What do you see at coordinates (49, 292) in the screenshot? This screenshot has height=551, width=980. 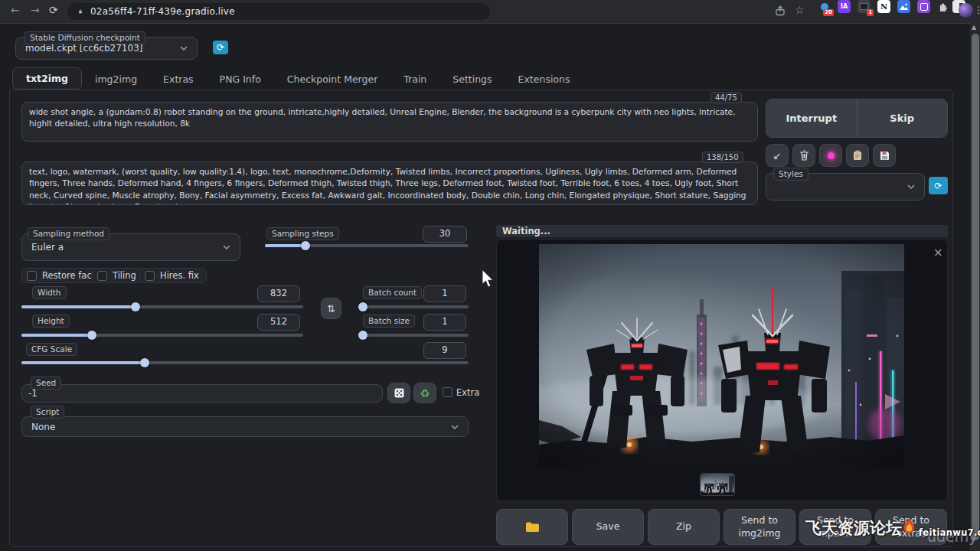 I see `width-label: Width` at bounding box center [49, 292].